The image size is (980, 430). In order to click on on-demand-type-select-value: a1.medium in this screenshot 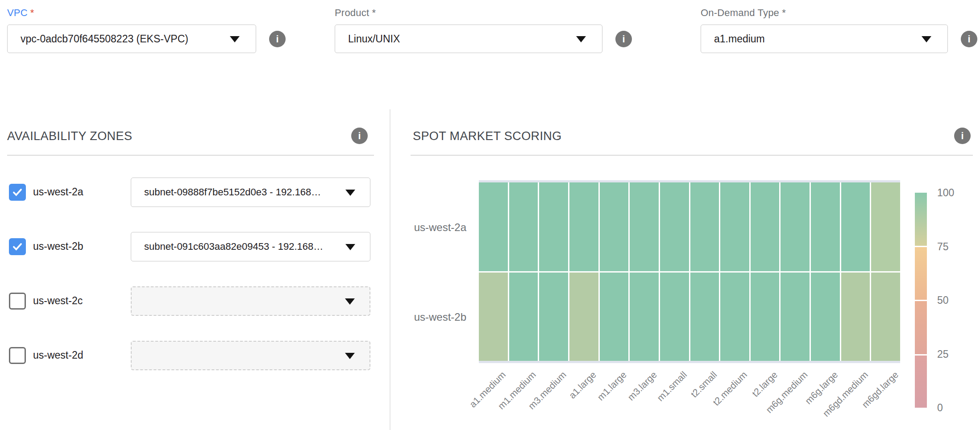, I will do `click(739, 39)`.